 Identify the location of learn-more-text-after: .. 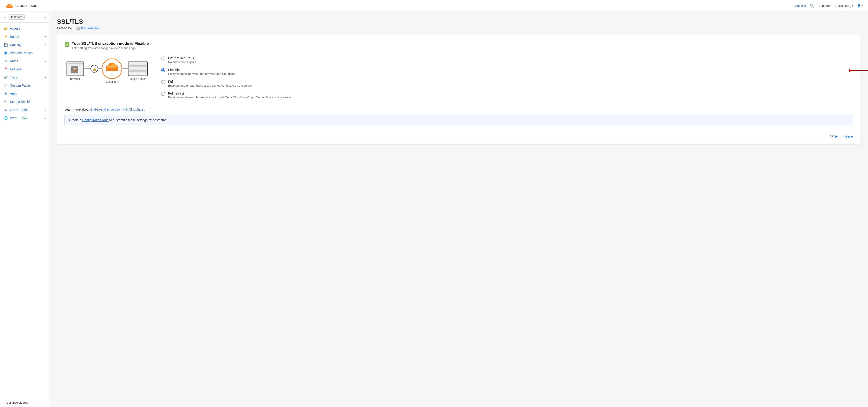
(145, 109).